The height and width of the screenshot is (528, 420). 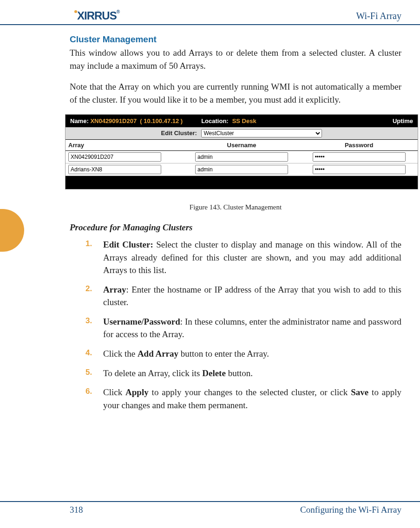 I want to click on list-item: 2. Array: Enter the hostname or IP addre…, so click(x=243, y=296).